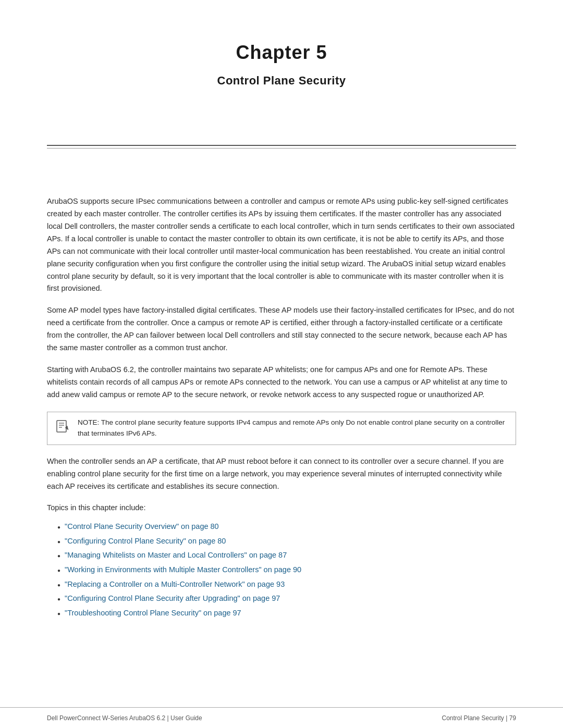  Describe the element at coordinates (172, 599) in the screenshot. I see `topic-link-5: "Configuring Control Plane Security afte…` at that location.